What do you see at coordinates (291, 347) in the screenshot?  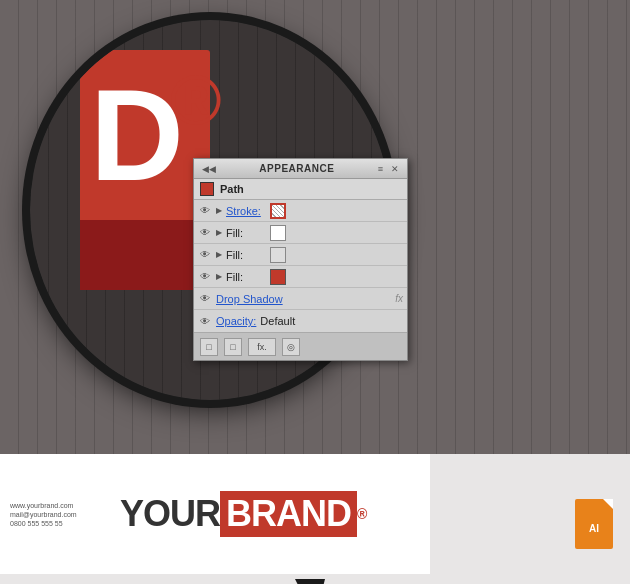 I see `delete-button: ◎` at bounding box center [291, 347].